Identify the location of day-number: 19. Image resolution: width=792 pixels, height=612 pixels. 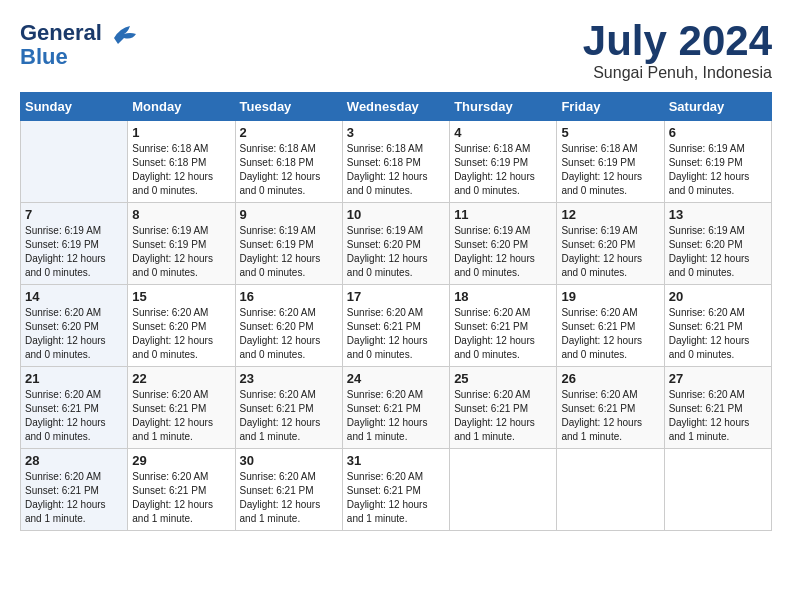
(610, 296).